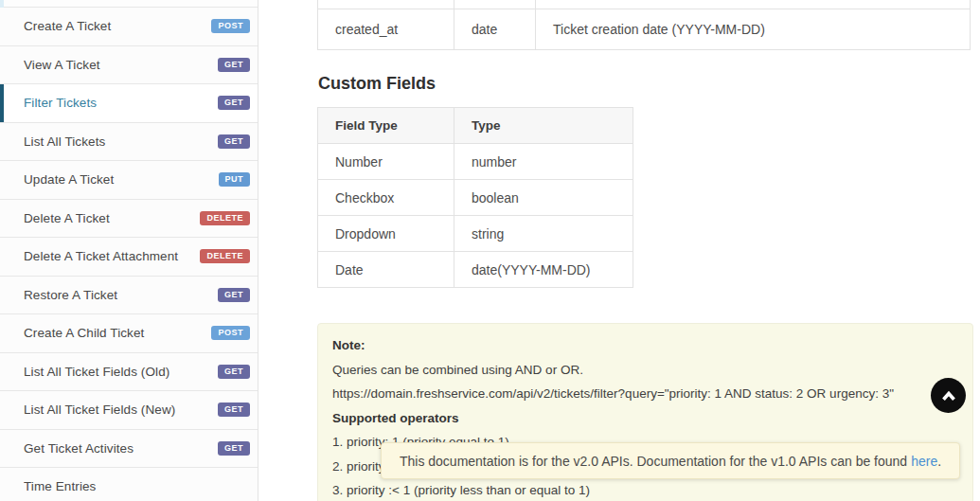 This screenshot has height=501, width=980. Describe the element at coordinates (117, 27) in the screenshot. I see `sidebar-item-label: Create A Ticket` at that location.